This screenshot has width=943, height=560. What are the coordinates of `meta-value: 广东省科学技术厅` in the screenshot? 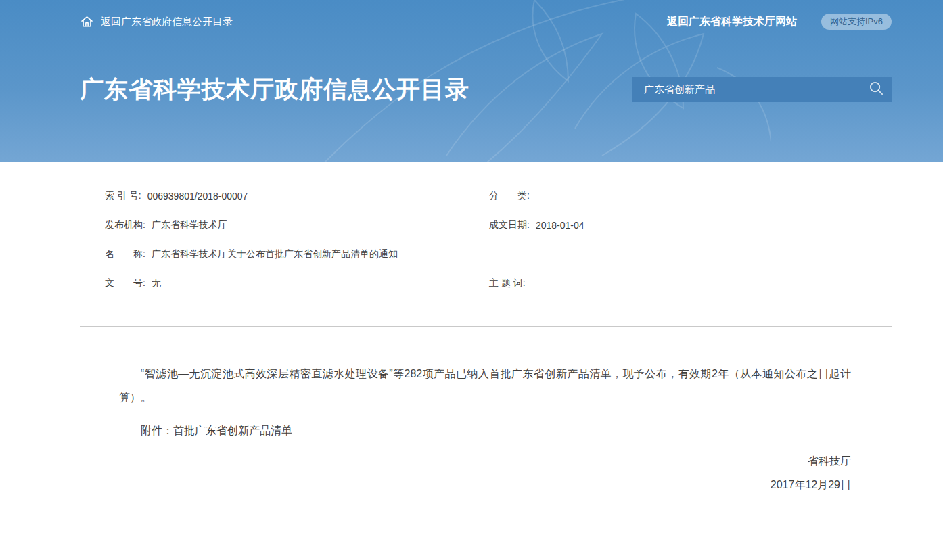 It's located at (189, 225).